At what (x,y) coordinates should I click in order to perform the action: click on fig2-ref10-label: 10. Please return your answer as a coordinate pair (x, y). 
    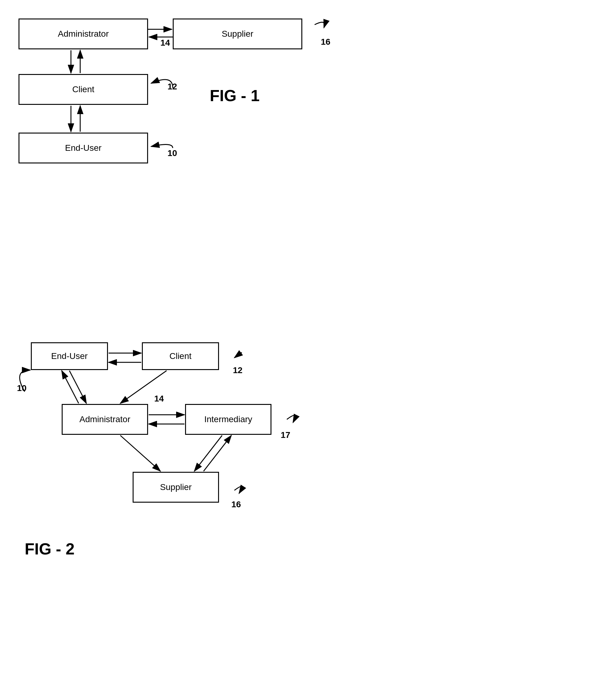
    Looking at the image, I should click on (22, 388).